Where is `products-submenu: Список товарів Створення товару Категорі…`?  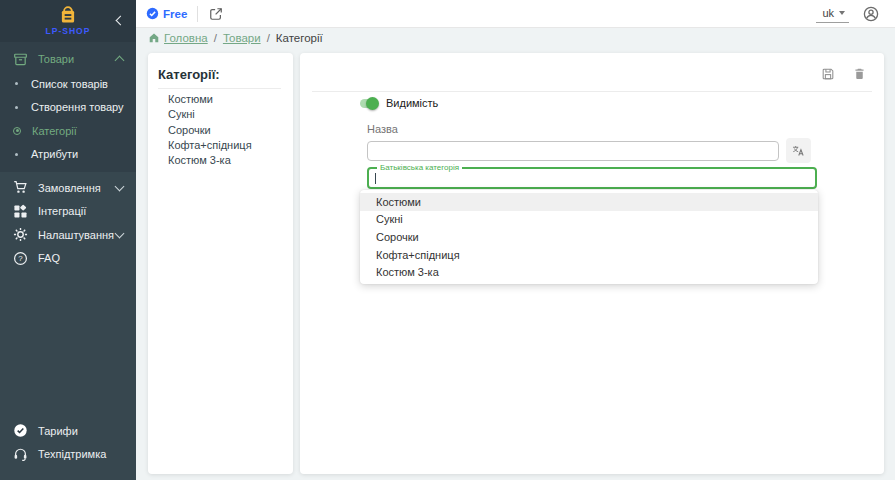 products-submenu: Список товарів Створення товару Категорі… is located at coordinates (68, 119).